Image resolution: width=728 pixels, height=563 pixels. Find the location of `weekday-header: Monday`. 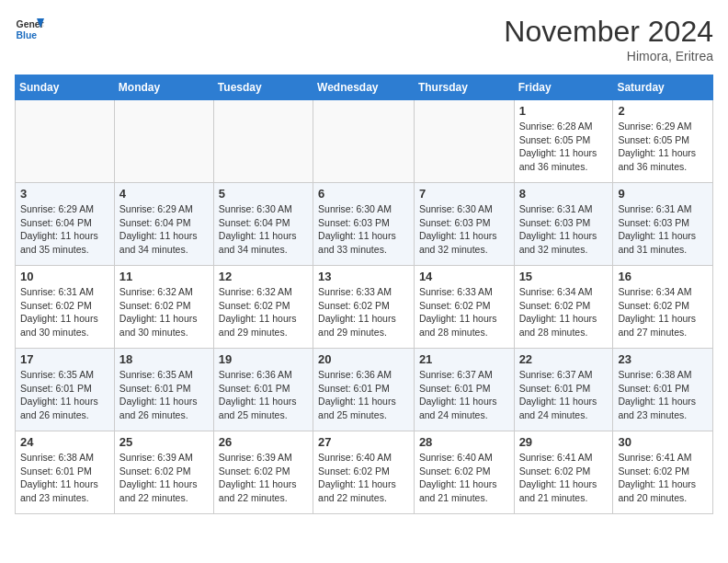

weekday-header: Monday is located at coordinates (164, 88).